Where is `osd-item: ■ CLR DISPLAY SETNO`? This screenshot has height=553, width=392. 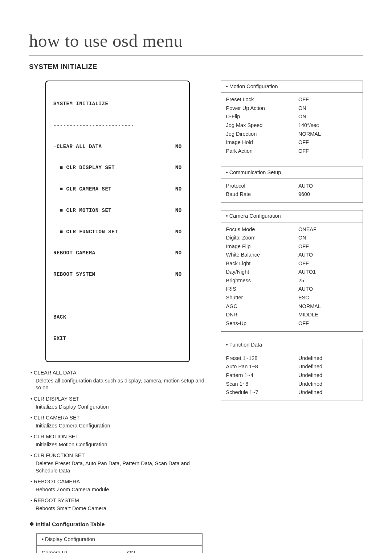
osd-item: ■ CLR DISPLAY SETNO is located at coordinates (118, 168).